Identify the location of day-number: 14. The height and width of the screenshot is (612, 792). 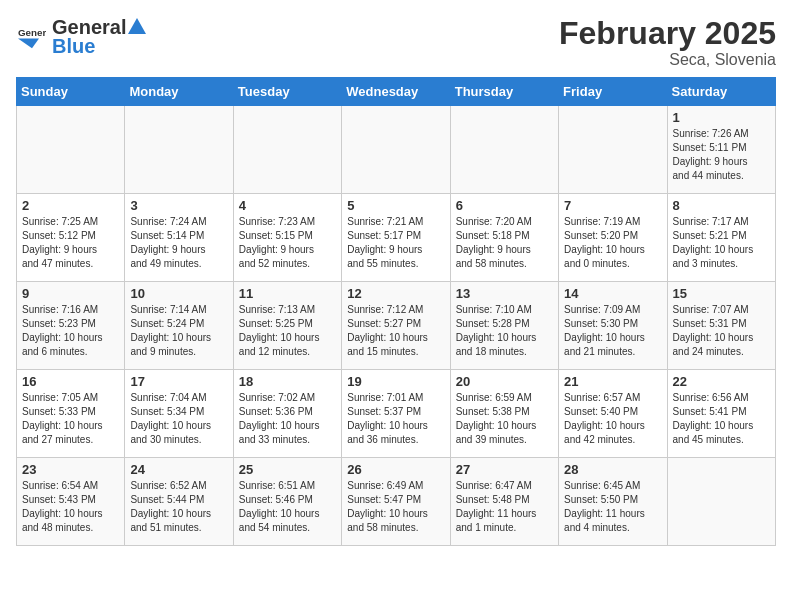
(612, 294).